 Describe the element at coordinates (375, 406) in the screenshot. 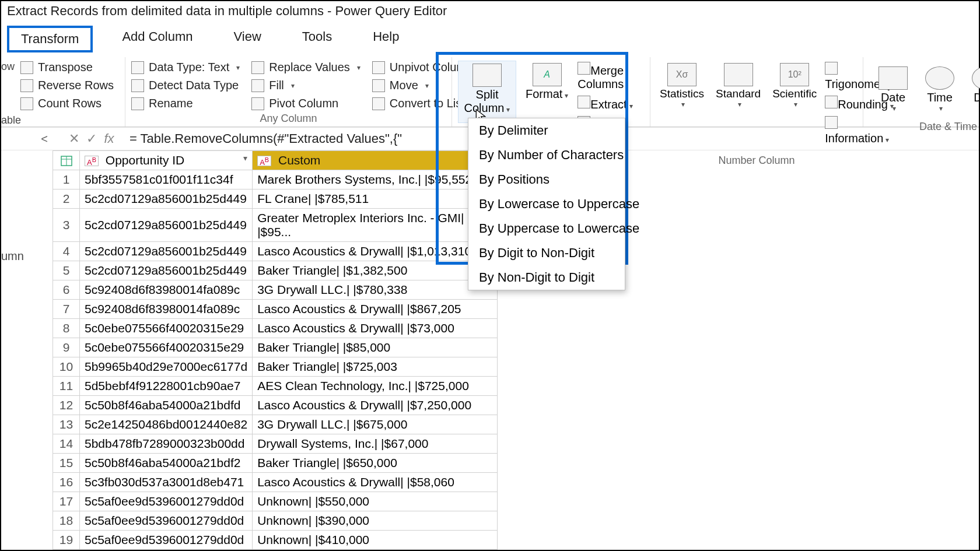

I see `cell-custom: Lasco Acoustics & Drywall| |$7,250,000` at that location.